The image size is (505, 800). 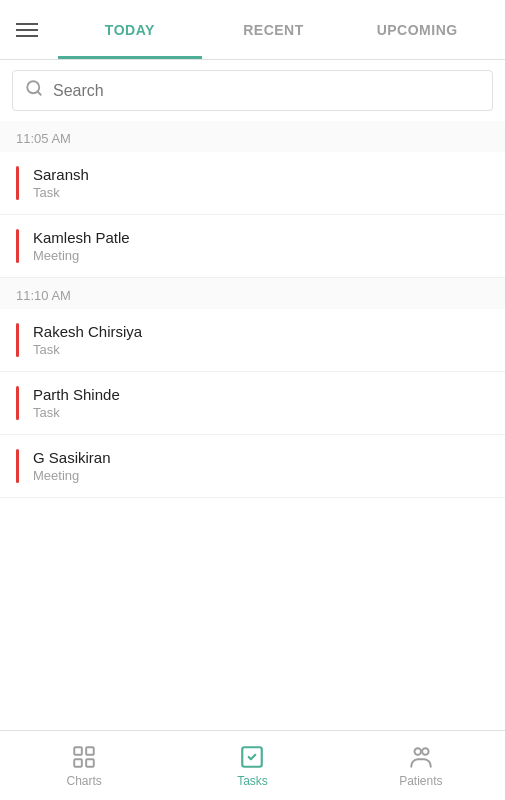 What do you see at coordinates (252, 30) in the screenshot?
I see `header: TODAY RECENT UPCOMING` at bounding box center [252, 30].